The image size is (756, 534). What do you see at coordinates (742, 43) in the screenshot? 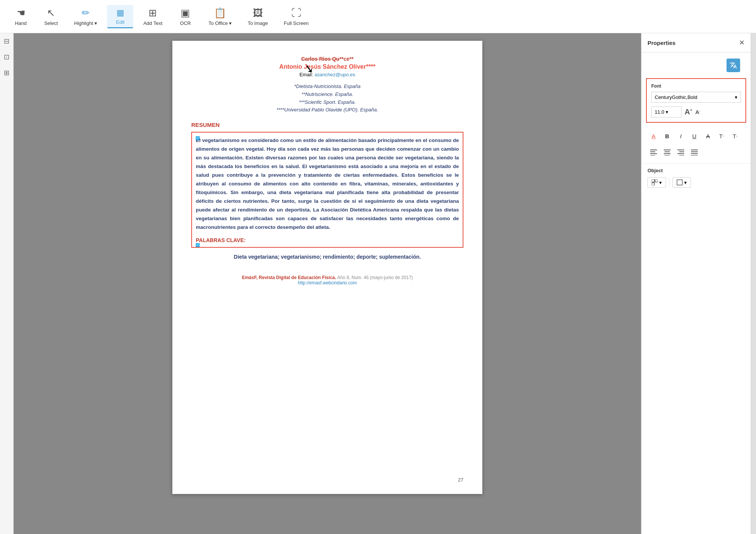
I see `close-button: ✕` at bounding box center [742, 43].